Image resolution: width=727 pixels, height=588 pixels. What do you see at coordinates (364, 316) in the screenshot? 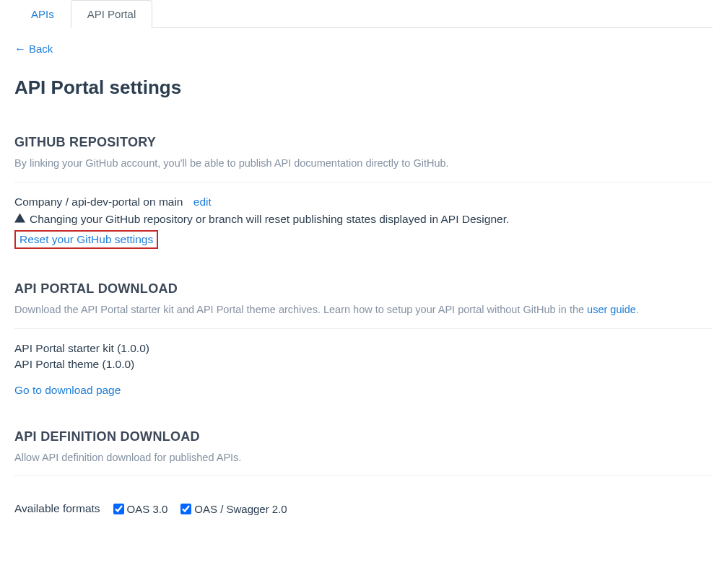
I see `download-section-desc: Download the API Portal starter kit and …` at bounding box center [364, 316].